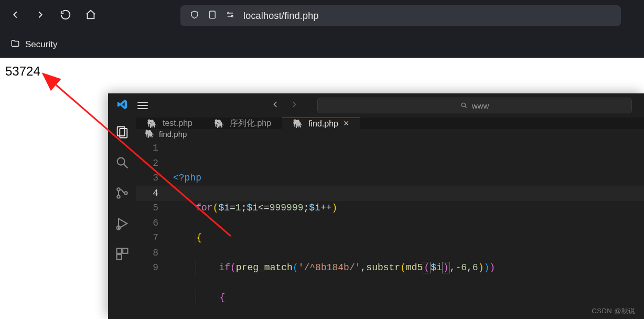 The width and height of the screenshot is (644, 319). Describe the element at coordinates (122, 194) in the screenshot. I see `source-control-icon` at that location.